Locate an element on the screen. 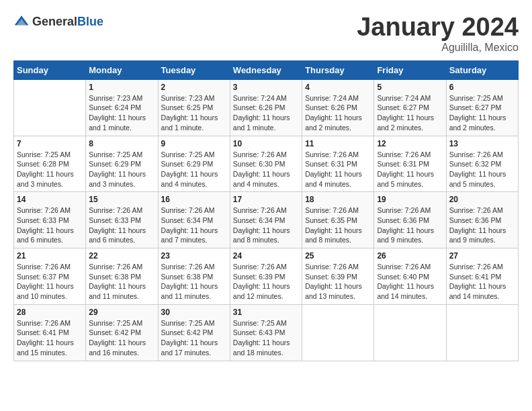  day-number: 8 is located at coordinates (122, 144).